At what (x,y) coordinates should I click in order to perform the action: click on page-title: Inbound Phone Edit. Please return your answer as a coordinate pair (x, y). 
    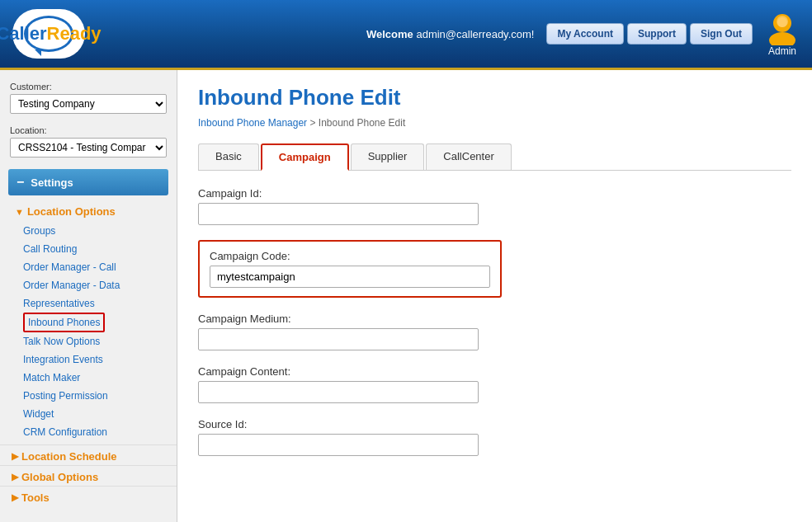
    Looking at the image, I should click on (495, 97).